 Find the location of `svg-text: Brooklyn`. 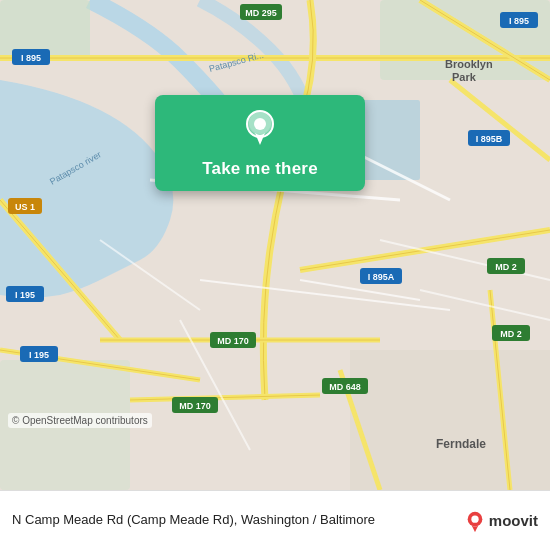

svg-text: Brooklyn is located at coordinates (469, 64).